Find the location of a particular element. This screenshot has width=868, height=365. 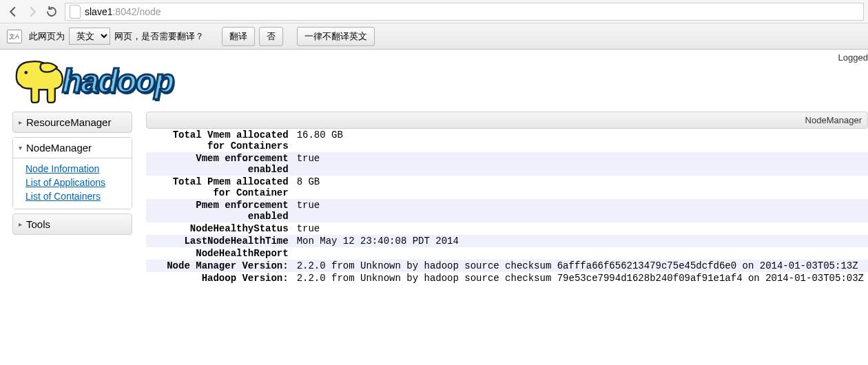

kv-key: Hadoop Version: is located at coordinates (219, 278).